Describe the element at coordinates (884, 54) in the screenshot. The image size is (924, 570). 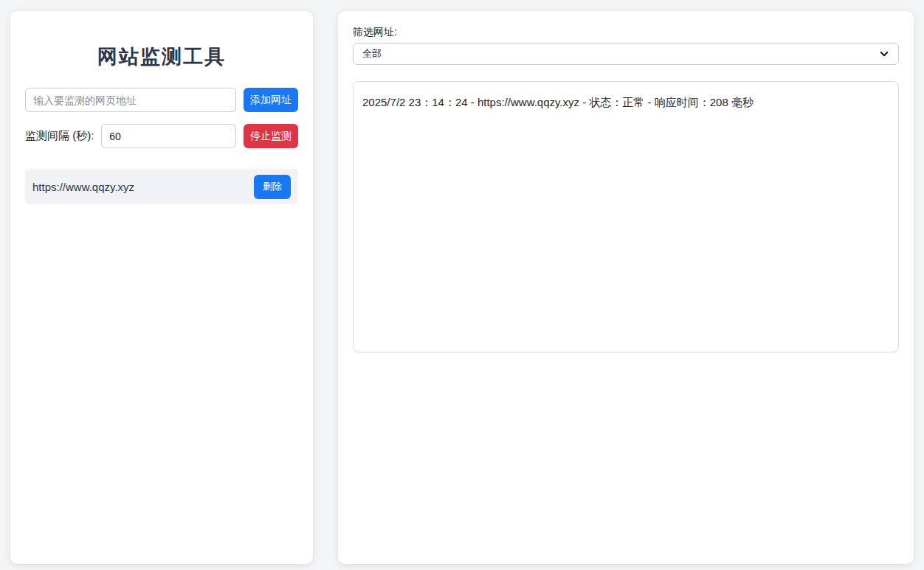
I see `chevron-down-icon` at that location.